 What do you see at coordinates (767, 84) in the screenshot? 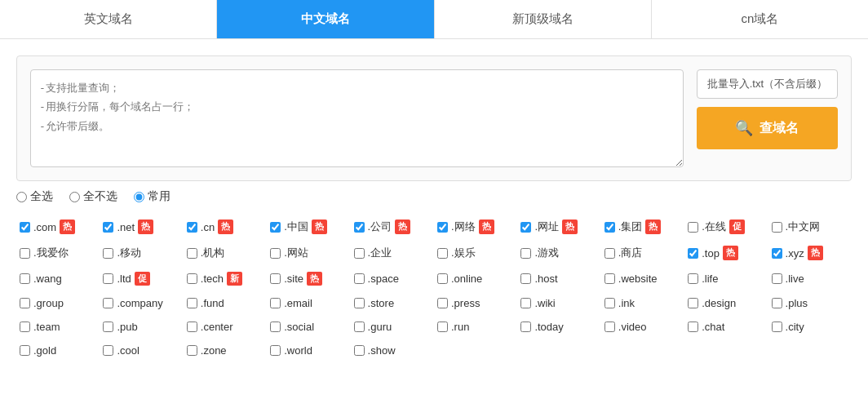
I see `import-button: 批量导入.txt（不含后缀）` at bounding box center [767, 84].